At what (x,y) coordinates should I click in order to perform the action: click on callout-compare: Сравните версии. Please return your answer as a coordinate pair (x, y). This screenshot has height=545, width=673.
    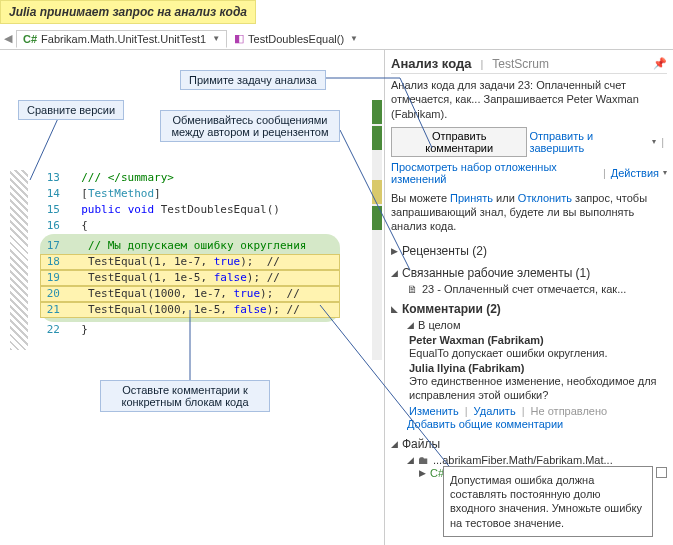
    Looking at the image, I should click on (71, 110).